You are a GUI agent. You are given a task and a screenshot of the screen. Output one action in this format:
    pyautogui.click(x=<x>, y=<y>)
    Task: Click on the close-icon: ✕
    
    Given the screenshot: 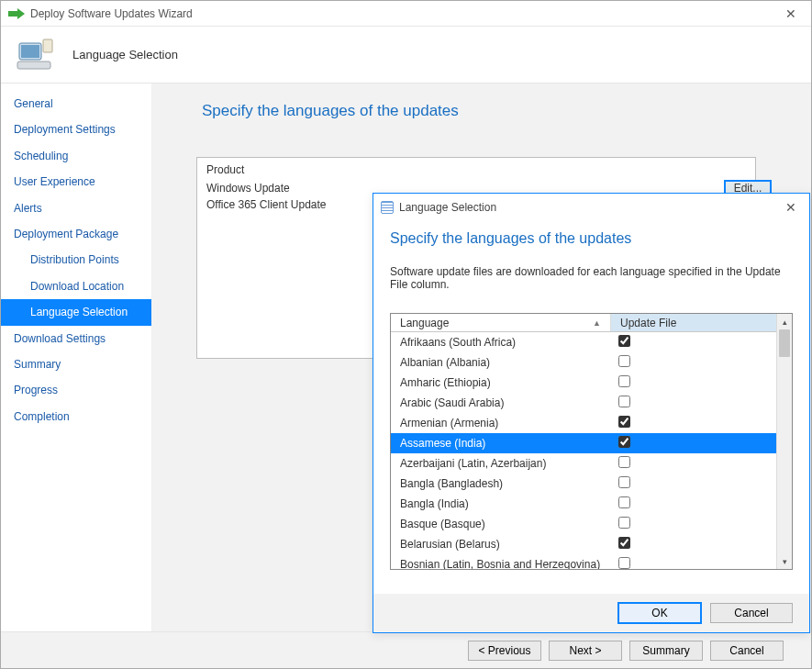 What is the action you would take?
    pyautogui.click(x=791, y=14)
    